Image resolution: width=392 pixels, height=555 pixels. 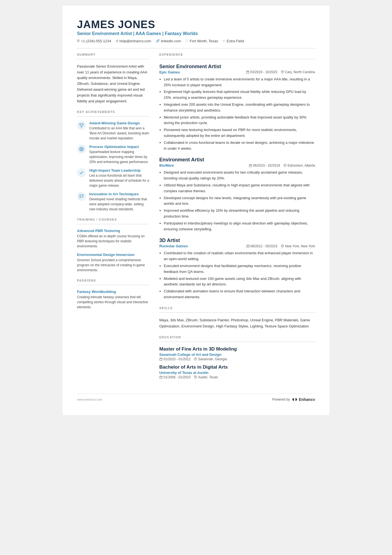 I want to click on dates-loc-3: 08/2012 - 05/2015 New York, New York, so click(x=281, y=246).